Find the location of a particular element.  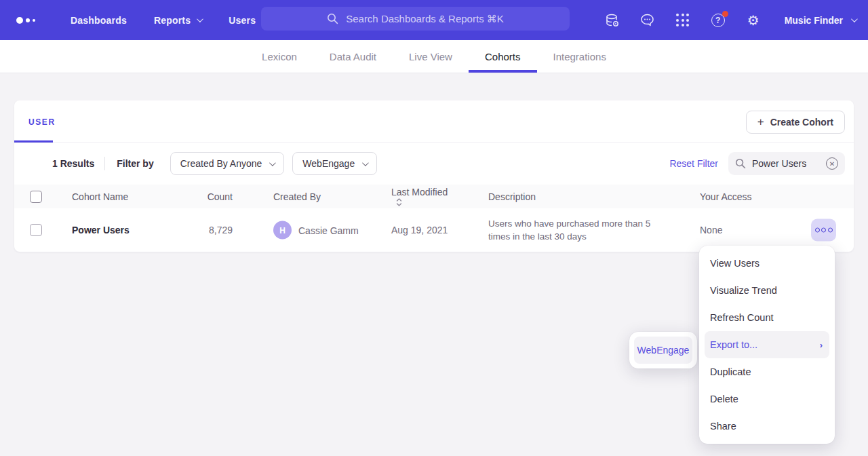

tab-cohorts: Cohorts is located at coordinates (503, 56).